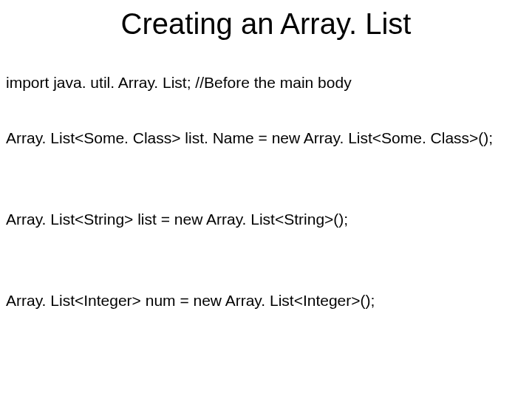 The height and width of the screenshot is (399, 532). Describe the element at coordinates (266, 24) in the screenshot. I see `slide-title: Creating an Array. List` at that location.